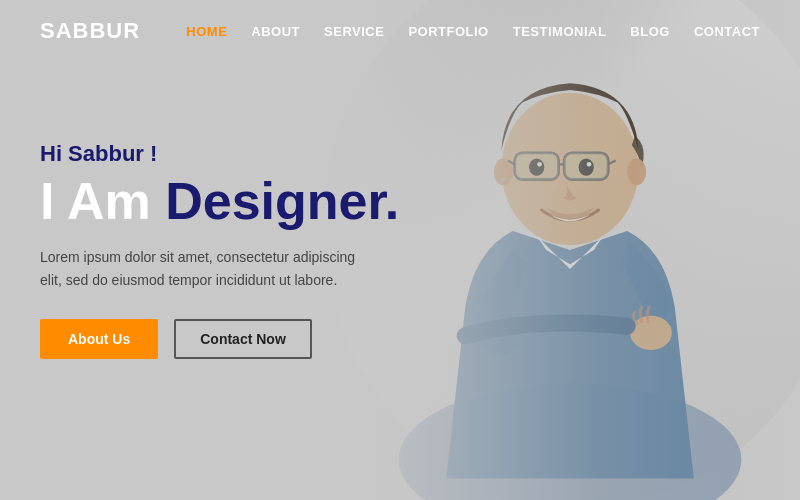  I want to click on hero-description: Lorem ipsum dolor sit amet, consectetur …, so click(210, 268).